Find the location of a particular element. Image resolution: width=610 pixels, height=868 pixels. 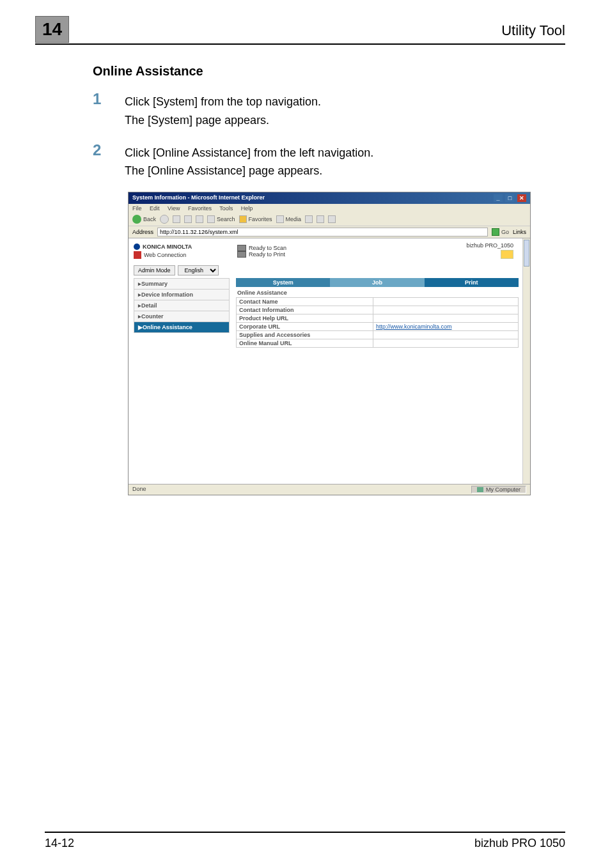

chapter-number: 14 is located at coordinates (52, 29).